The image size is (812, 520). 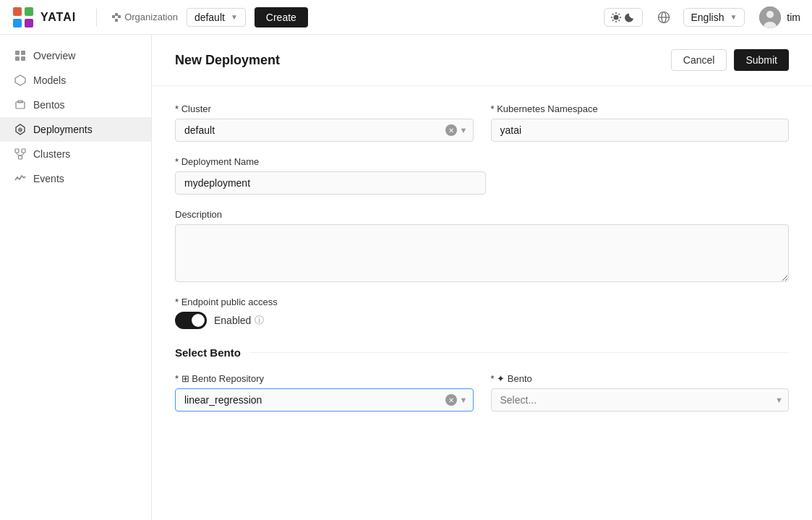 I want to click on org-select-arrow: ▼, so click(x=234, y=17).